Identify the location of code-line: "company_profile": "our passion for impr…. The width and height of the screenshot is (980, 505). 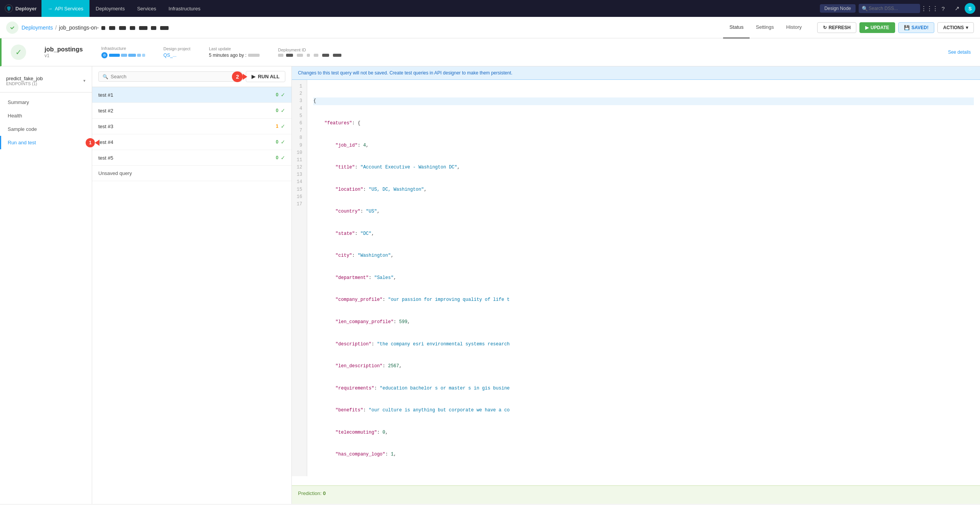
(644, 300).